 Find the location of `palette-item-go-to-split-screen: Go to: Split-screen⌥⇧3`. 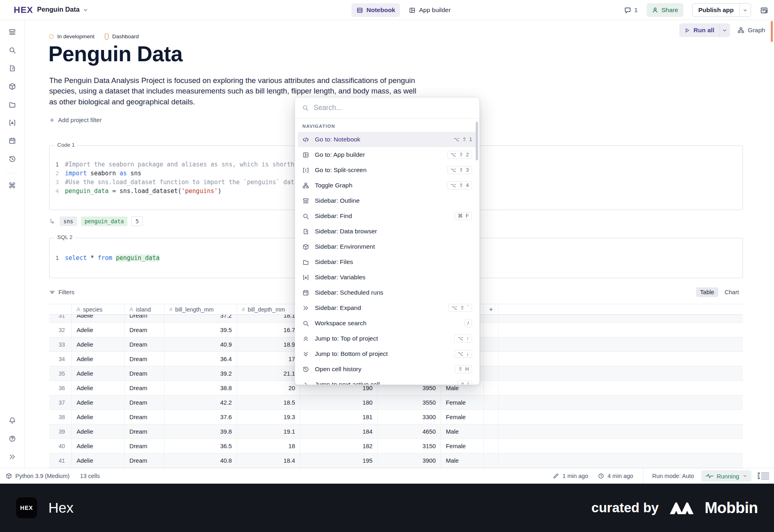

palette-item-go-to-split-screen: Go to: Split-screen⌥⇧3 is located at coordinates (387, 170).